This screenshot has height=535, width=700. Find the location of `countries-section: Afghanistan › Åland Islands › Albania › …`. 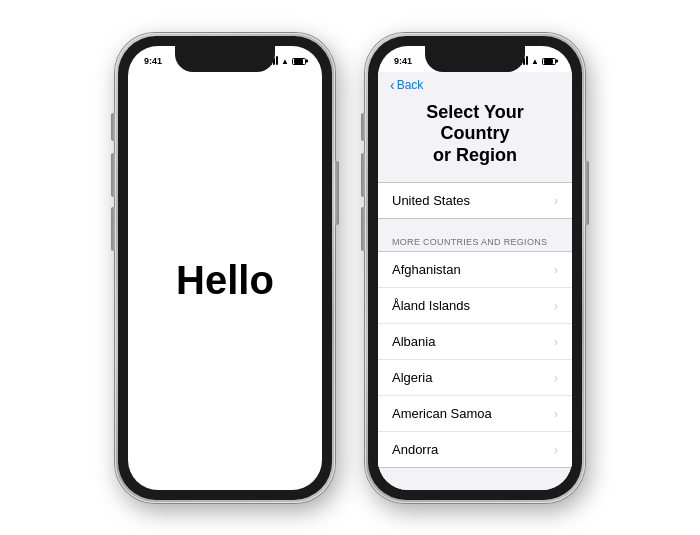

countries-section: Afghanistan › Åland Islands › Albania › … is located at coordinates (475, 360).